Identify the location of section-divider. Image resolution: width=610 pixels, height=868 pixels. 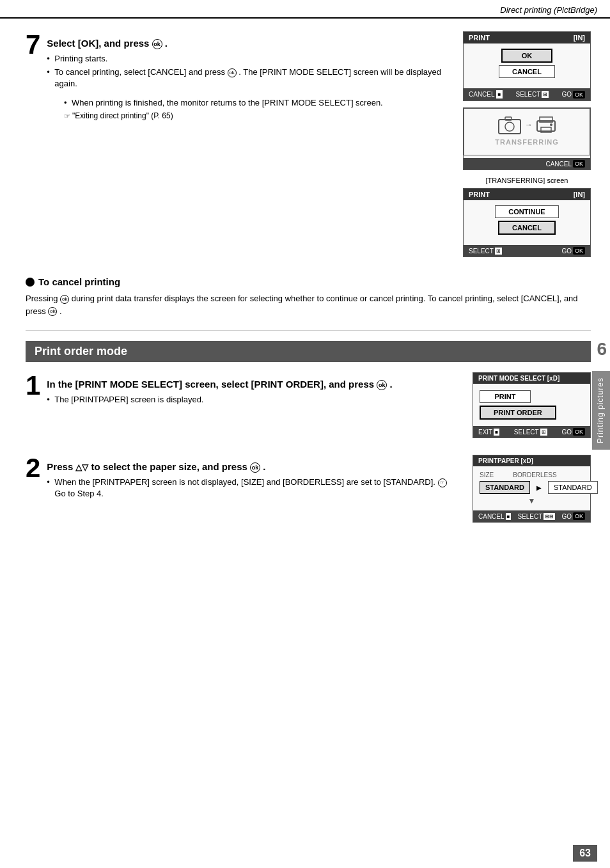
(308, 330).